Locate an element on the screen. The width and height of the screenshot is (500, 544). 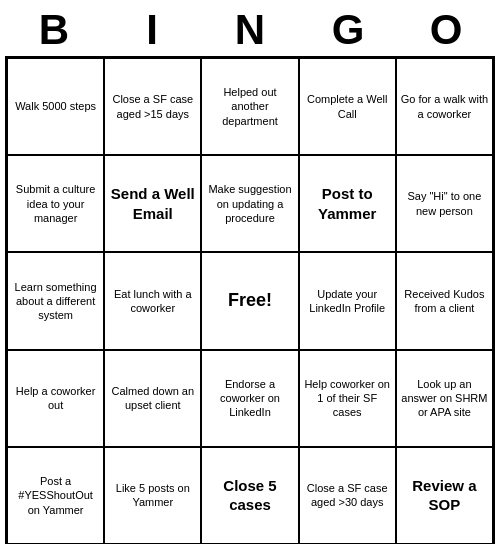
bingo-cell-16: Calmed down an upset client is located at coordinates (152, 398).